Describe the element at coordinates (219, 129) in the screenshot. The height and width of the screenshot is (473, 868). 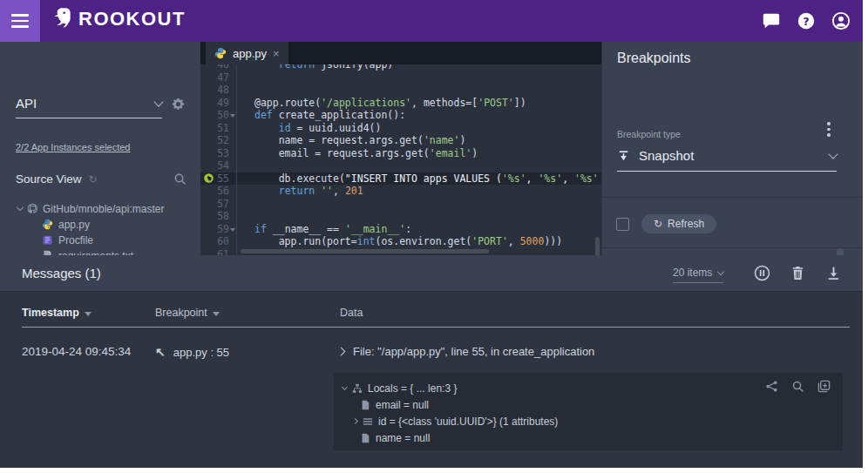
I see `line-number-gutter: 51` at that location.